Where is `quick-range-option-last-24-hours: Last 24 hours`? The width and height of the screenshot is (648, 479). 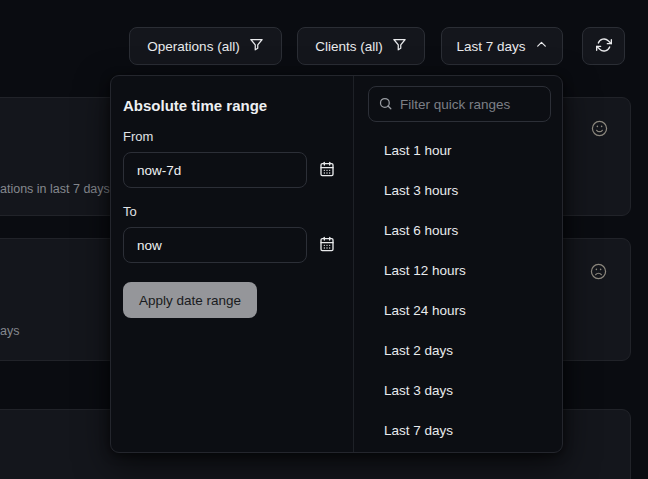 quick-range-option-last-24-hours: Last 24 hours is located at coordinates (458, 310).